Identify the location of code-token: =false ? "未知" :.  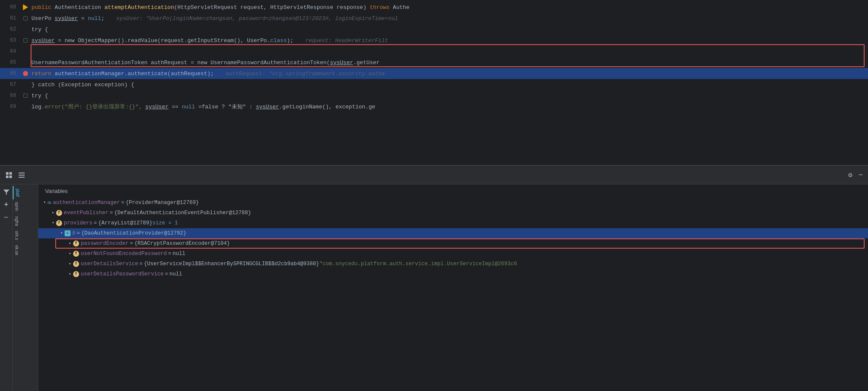
(225, 107).